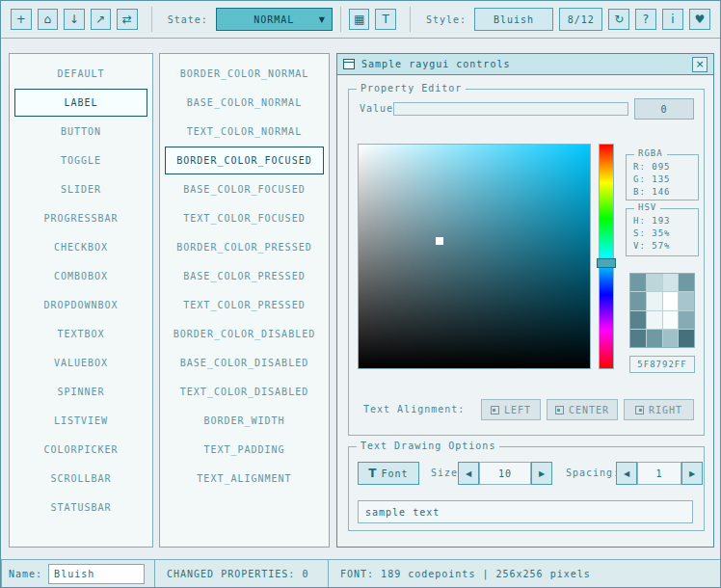 The width and height of the screenshot is (721, 588). I want to click on align-center-button: CENTER, so click(582, 410).